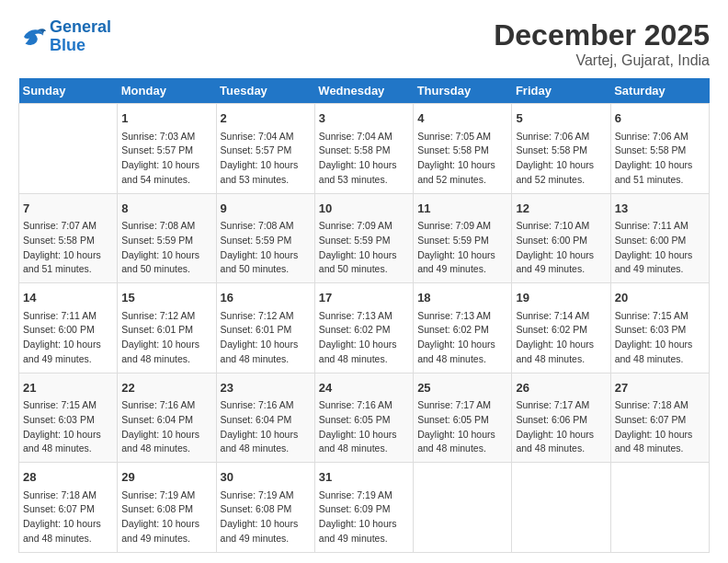 This screenshot has width=728, height=563. Describe the element at coordinates (463, 418) in the screenshot. I see `calendar-cell: 25Sunrise: 7:17 AM Sunset: 6:05 PM Dayli…` at that location.